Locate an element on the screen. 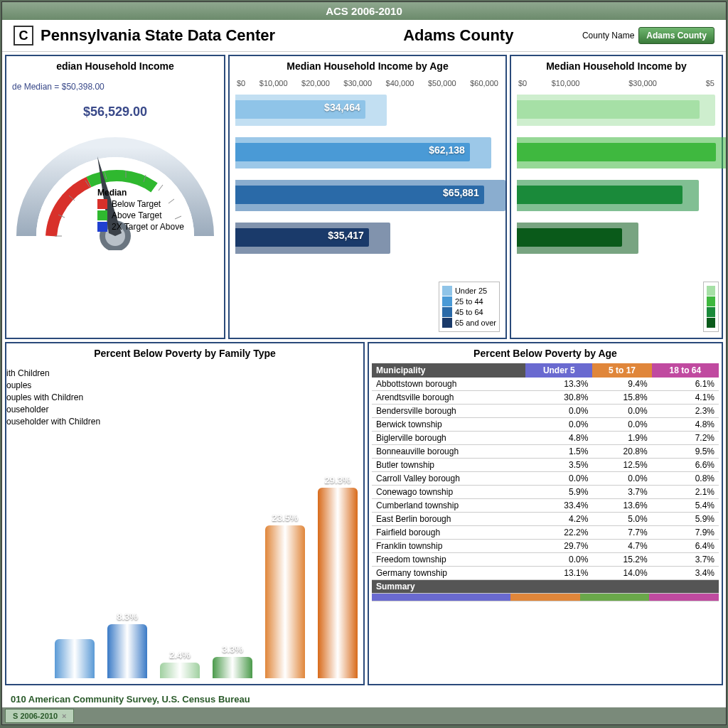  app-title: Pennsylvania State Data Center is located at coordinates (158, 36).